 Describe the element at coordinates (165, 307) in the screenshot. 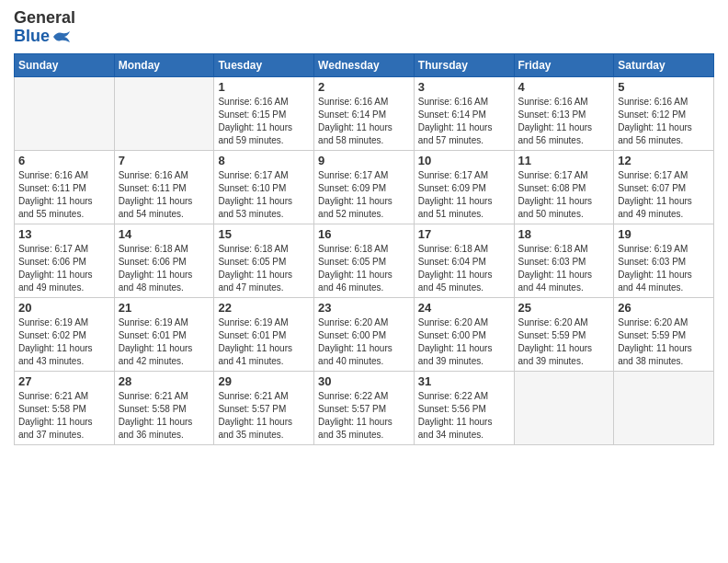

I see `day-number: 21` at that location.